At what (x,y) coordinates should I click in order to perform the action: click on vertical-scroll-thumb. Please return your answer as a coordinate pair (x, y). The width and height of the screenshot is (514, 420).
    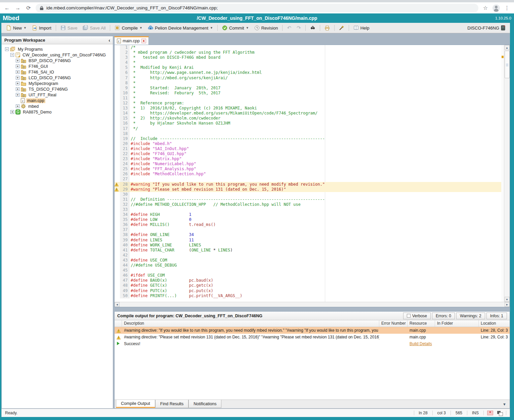
    Looking at the image, I should click on (507, 64).